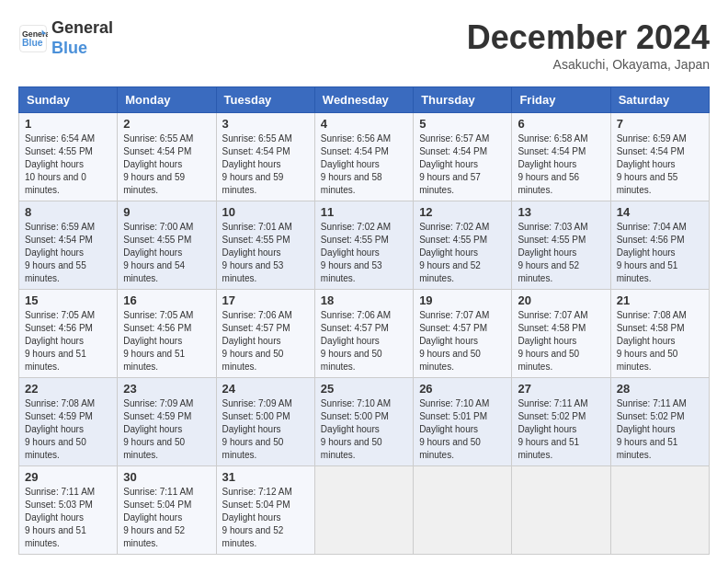 The width and height of the screenshot is (728, 563). What do you see at coordinates (561, 246) in the screenshot?
I see `calendar-cell: 13 Sunrise: 7:03 AM Sunset: 4:55 PM Dayl…` at bounding box center [561, 246].